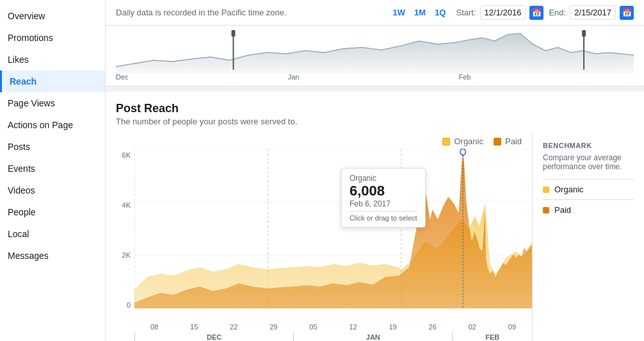 The image size is (644, 341). What do you see at coordinates (375, 109) in the screenshot?
I see `section-title: Post Reach` at bounding box center [375, 109].